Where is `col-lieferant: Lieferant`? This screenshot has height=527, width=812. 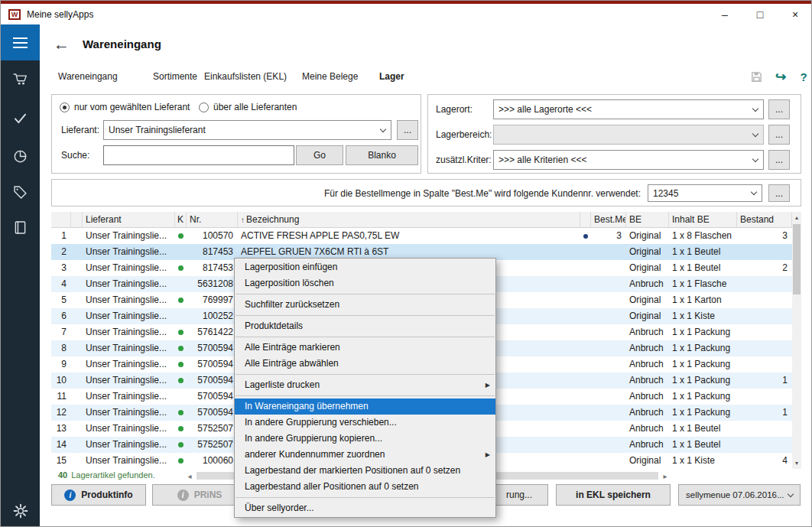 col-lieferant: Lieferant is located at coordinates (128, 220).